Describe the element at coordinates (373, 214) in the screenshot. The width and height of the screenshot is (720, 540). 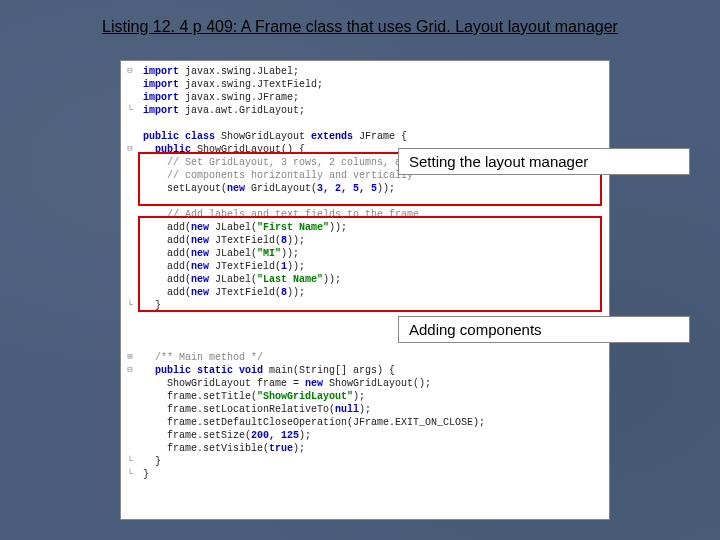
I see `code-line: // Add labels and text fields to the fra…` at that location.